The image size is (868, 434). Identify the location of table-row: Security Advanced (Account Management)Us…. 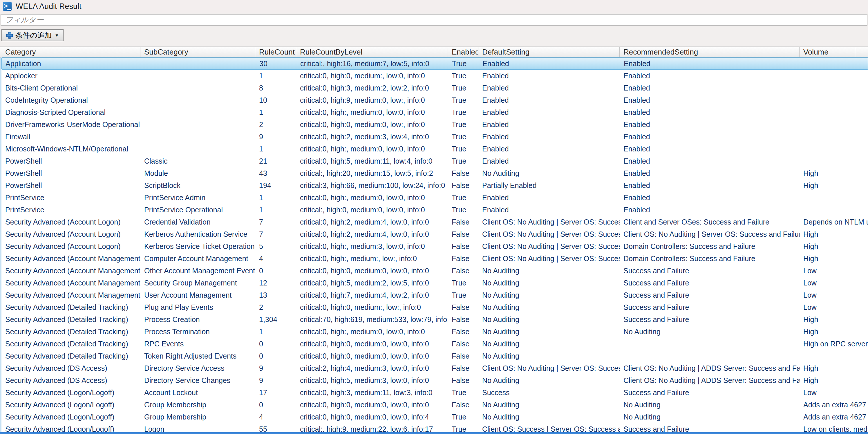
(435, 295).